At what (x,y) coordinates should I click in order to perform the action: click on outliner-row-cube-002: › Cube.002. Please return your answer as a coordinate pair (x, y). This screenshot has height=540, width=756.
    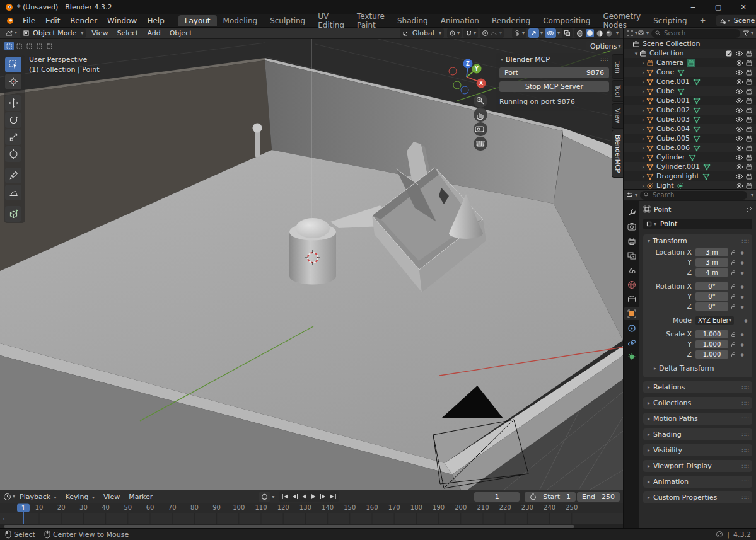
    Looking at the image, I should click on (690, 110).